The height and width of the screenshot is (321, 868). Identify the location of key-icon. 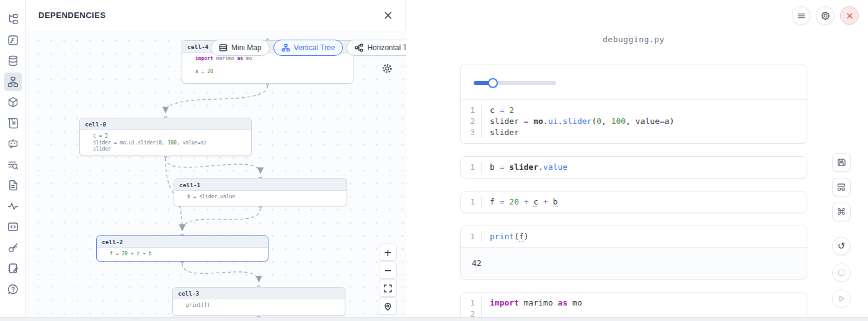
(13, 248).